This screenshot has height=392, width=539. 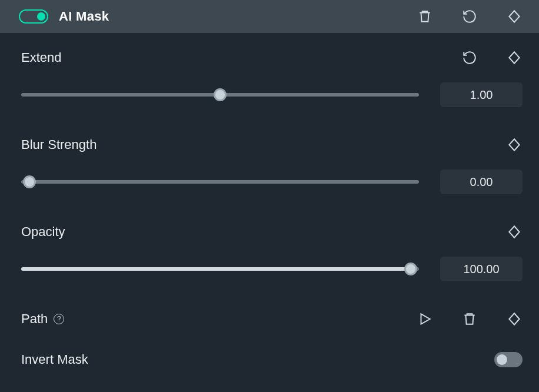 What do you see at coordinates (42, 319) in the screenshot?
I see `path-label-wrap: Path ?` at bounding box center [42, 319].